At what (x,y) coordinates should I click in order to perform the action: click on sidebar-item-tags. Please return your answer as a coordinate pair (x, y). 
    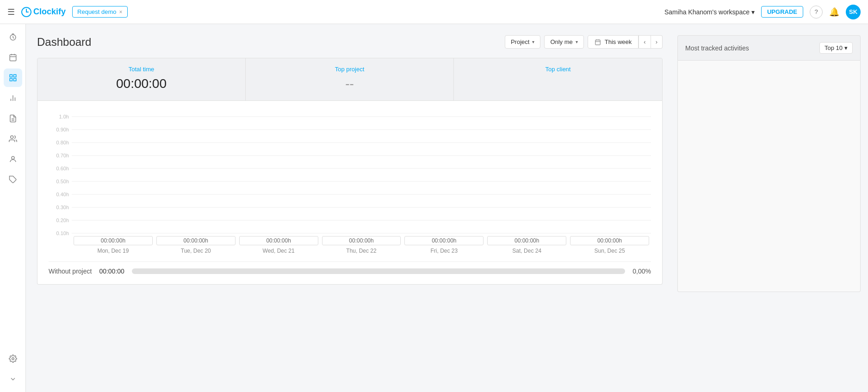
    Looking at the image, I should click on (13, 180).